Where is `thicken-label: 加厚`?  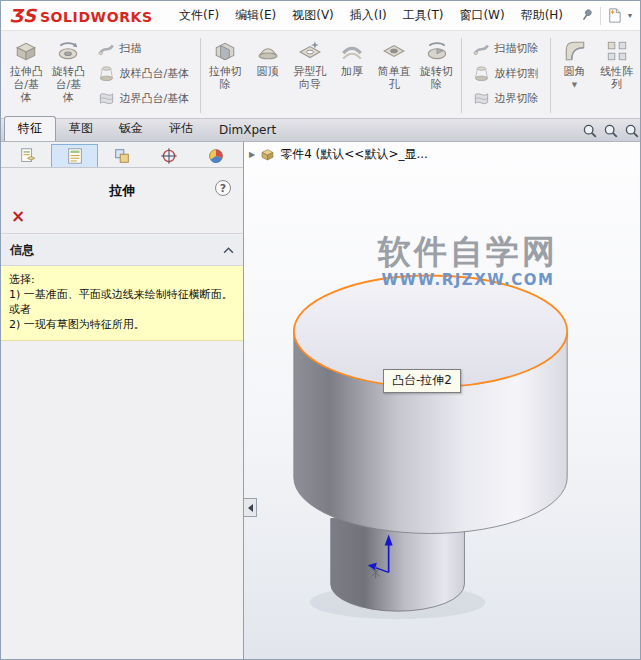
thicken-label: 加厚 is located at coordinates (352, 72).